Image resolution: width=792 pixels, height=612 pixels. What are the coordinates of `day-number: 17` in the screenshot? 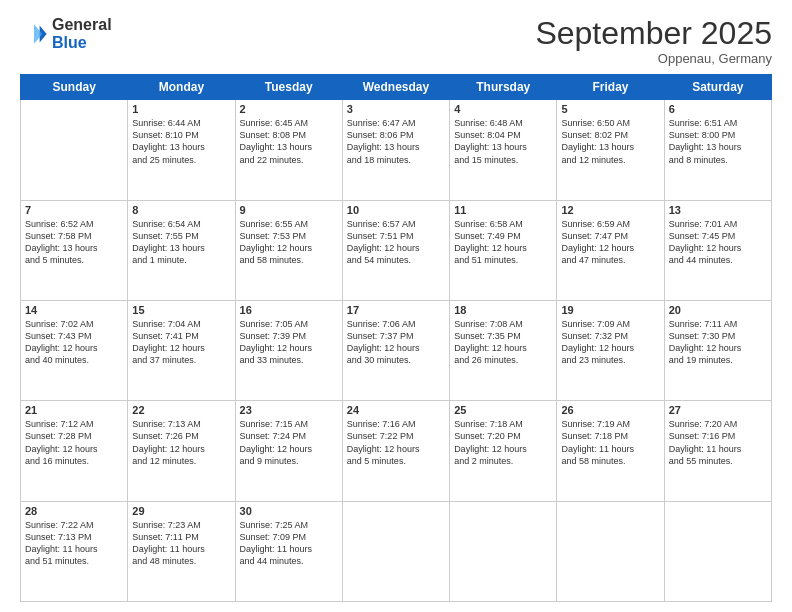 It's located at (396, 310).